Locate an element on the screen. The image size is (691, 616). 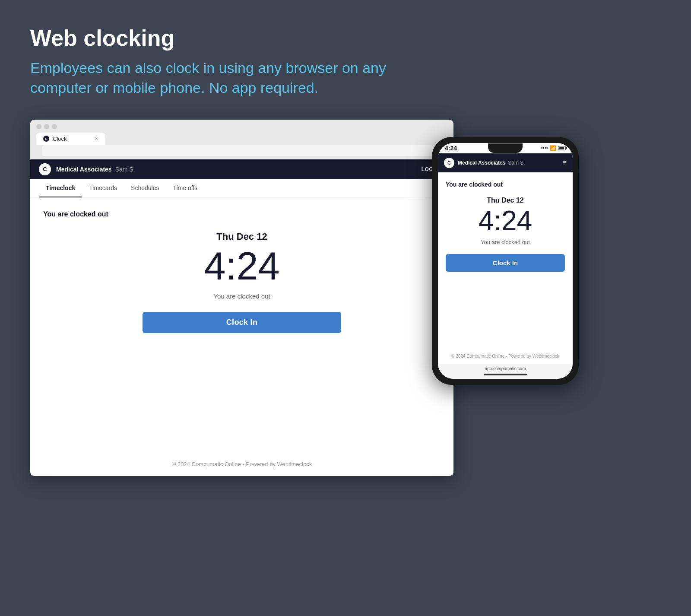
browser-address-bar: ⌄ is located at coordinates (242, 152).